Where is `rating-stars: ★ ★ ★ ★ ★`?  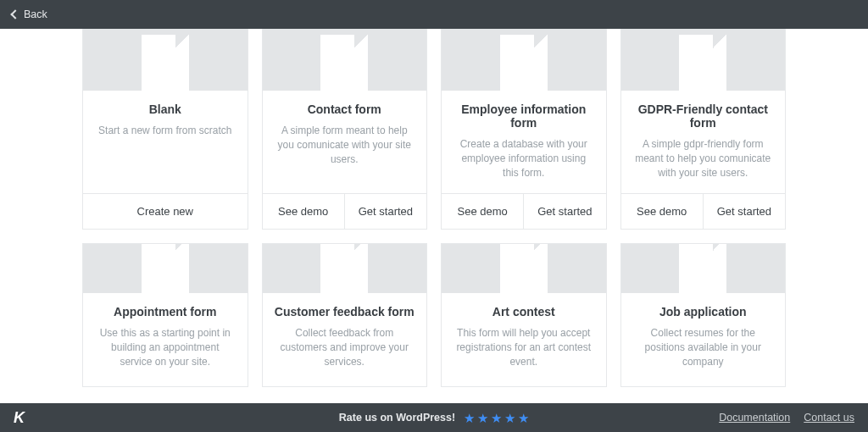 rating-stars: ★ ★ ★ ★ ★ is located at coordinates (497, 418).